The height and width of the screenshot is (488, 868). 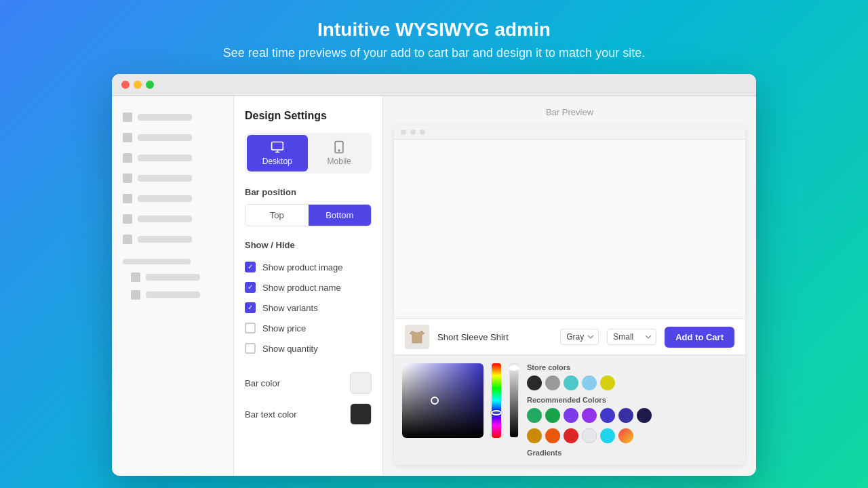 What do you see at coordinates (172, 199) in the screenshot?
I see `sidebar-item-analytics` at bounding box center [172, 199].